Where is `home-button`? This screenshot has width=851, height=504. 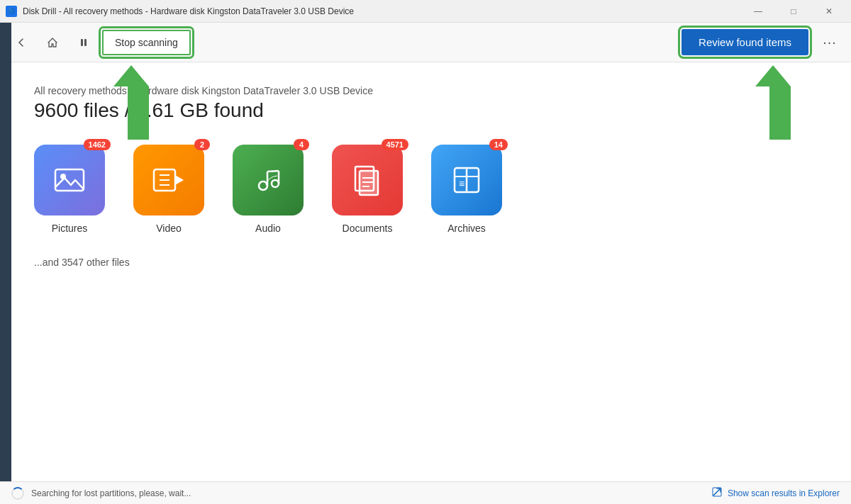
home-button is located at coordinates (52, 43).